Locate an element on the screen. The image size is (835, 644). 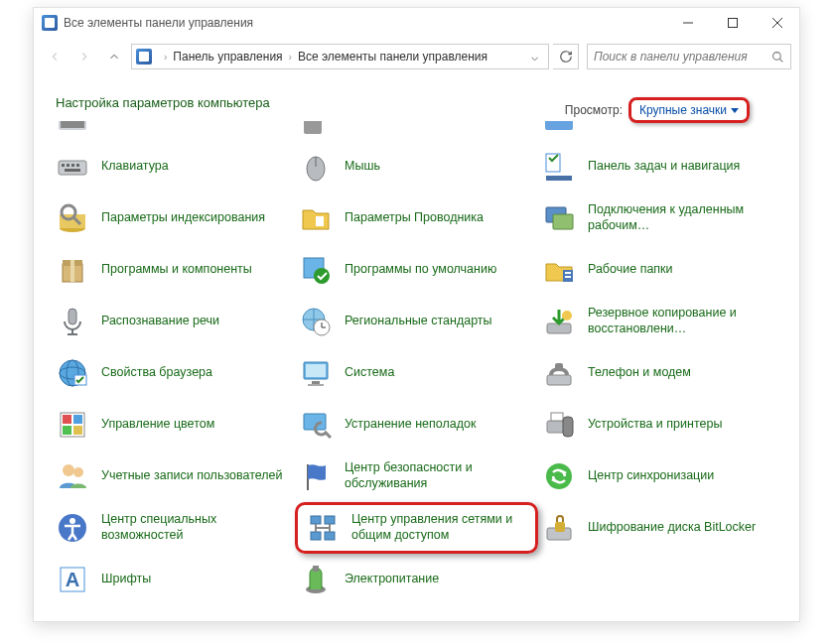
item-label: Центр управления сетями и общим доступом is located at coordinates (439, 528).